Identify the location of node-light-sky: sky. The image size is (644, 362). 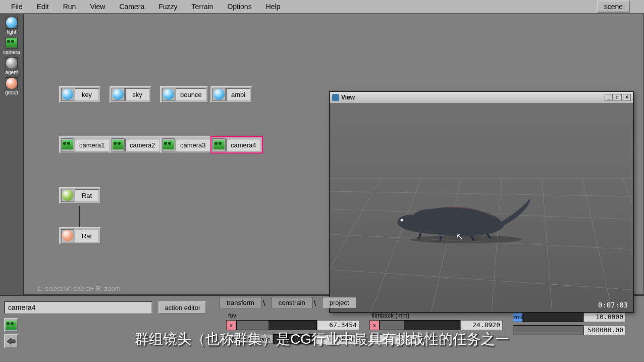
(130, 94).